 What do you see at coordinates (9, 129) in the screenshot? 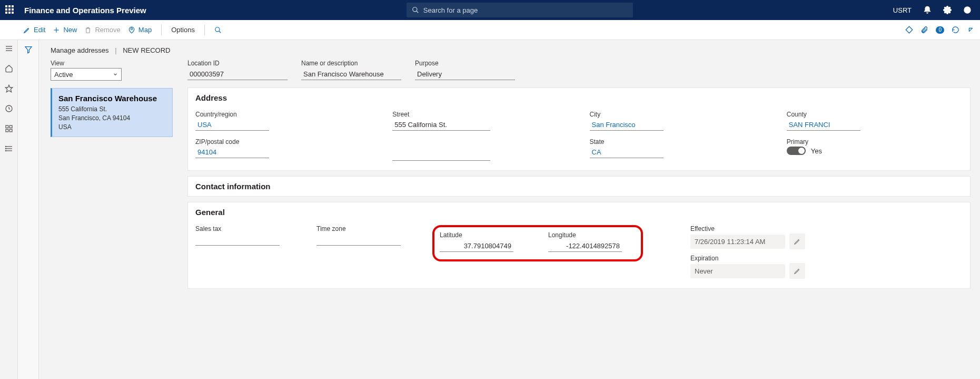
I see `workspaces-icon` at bounding box center [9, 129].